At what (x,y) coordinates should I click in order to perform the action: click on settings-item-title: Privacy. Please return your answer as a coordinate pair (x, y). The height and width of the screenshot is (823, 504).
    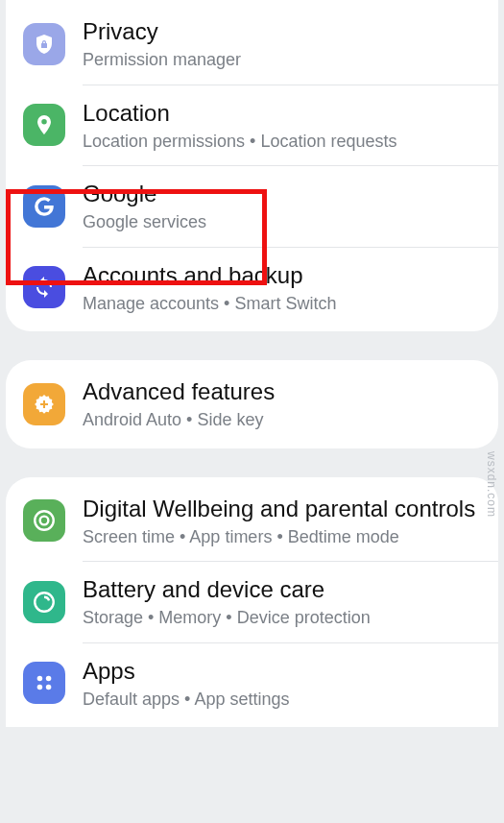
    Looking at the image, I should click on (282, 32).